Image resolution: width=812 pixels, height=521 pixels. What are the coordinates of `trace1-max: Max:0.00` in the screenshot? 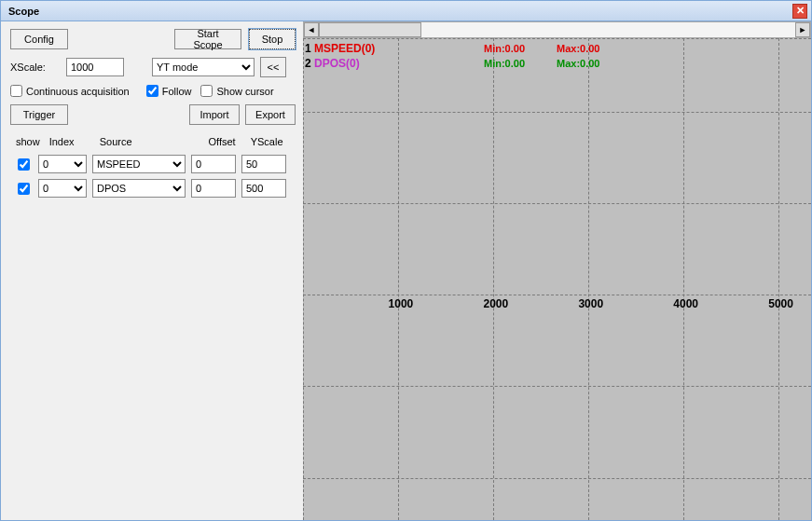 It's located at (578, 48).